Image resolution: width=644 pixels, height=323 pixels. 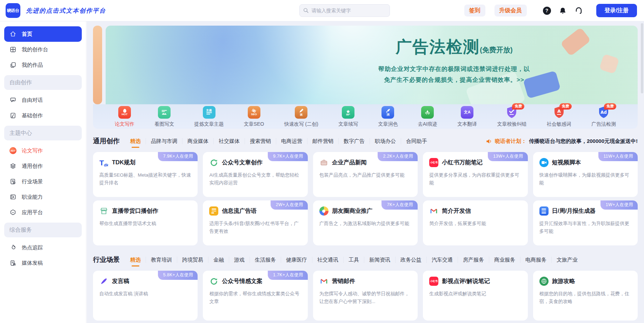 I want to click on scrollbar-thumb, so click(x=642, y=58).